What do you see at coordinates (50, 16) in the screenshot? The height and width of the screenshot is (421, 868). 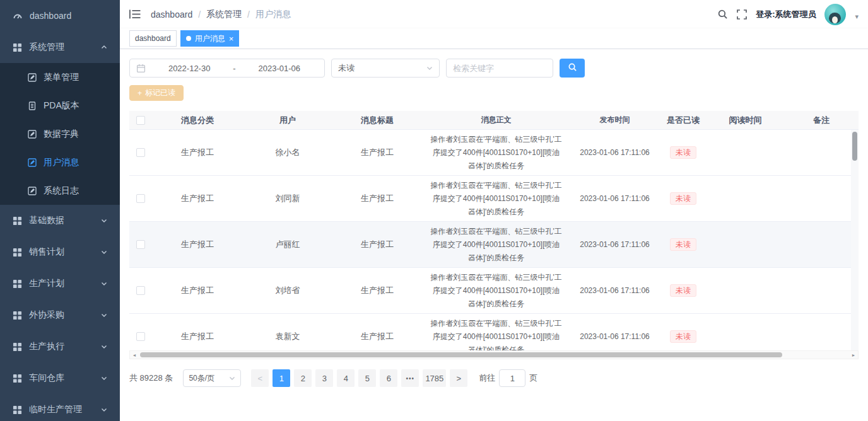 I see `sidebar-item-label: dashboard` at bounding box center [50, 16].